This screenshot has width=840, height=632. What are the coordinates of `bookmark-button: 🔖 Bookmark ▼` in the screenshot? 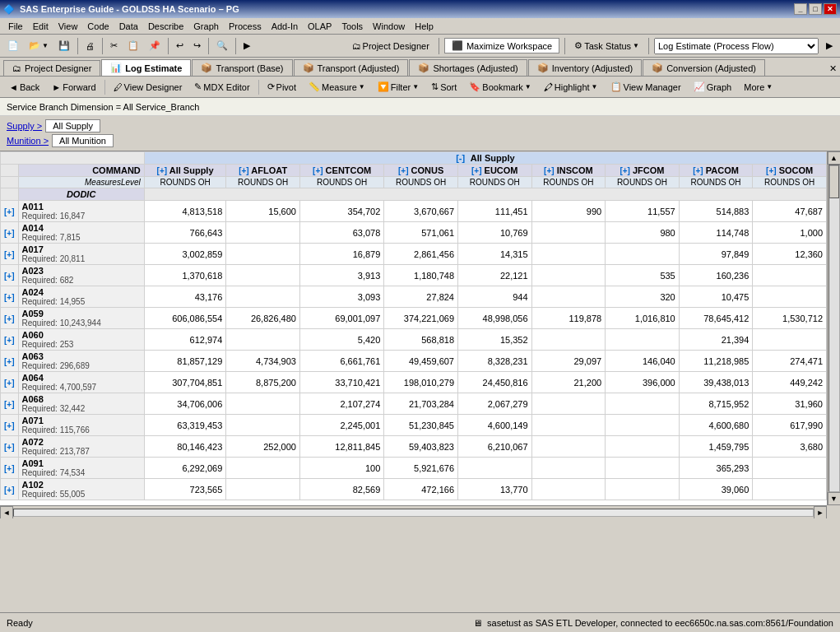 It's located at (500, 87).